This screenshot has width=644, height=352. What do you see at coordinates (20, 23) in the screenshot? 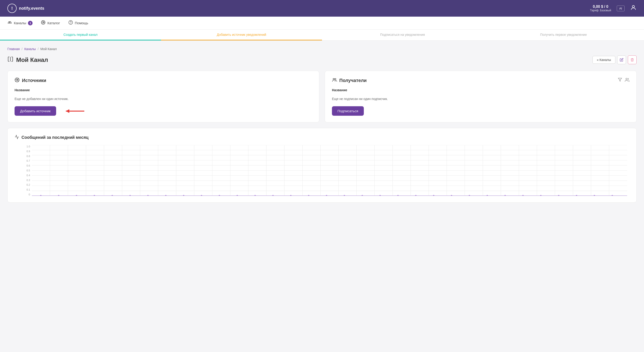
I see `nav-channels: Каналы 1` at bounding box center [20, 23].